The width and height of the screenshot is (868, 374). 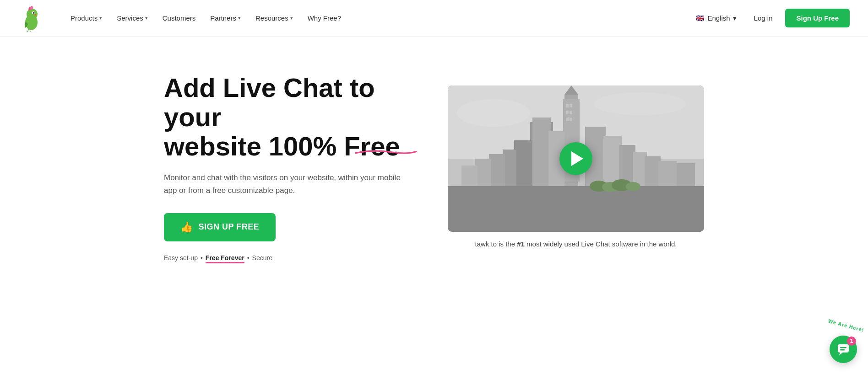 What do you see at coordinates (818, 18) in the screenshot?
I see `signup-button: Sign Up Free` at bounding box center [818, 18].